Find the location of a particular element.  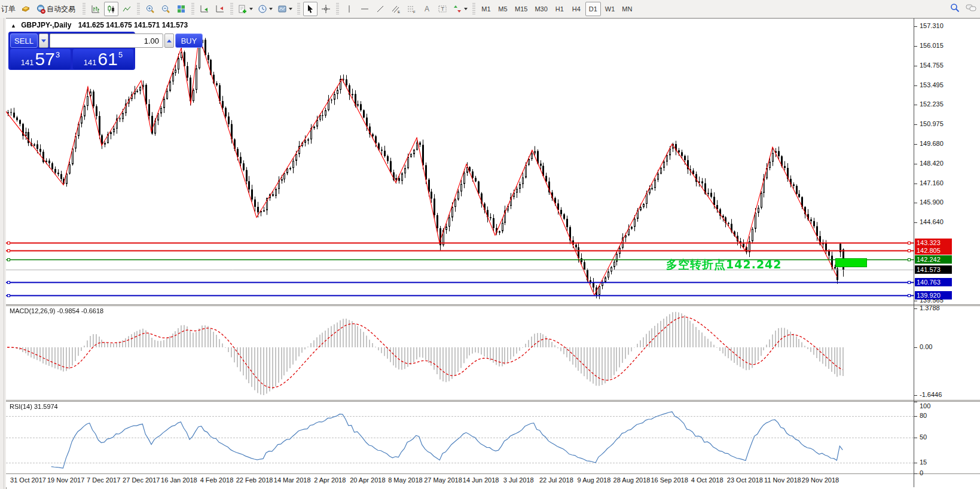

clock-icon is located at coordinates (262, 9).